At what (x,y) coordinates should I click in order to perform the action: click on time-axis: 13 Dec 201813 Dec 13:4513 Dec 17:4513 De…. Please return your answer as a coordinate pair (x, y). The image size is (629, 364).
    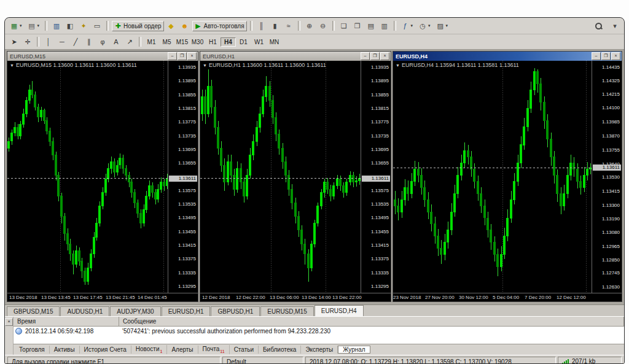
    Looking at the image, I should click on (103, 297).